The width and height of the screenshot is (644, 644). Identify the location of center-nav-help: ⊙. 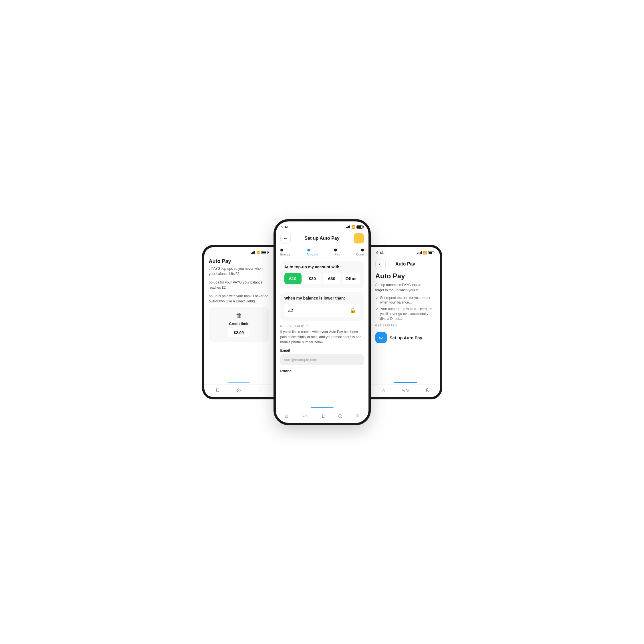
(340, 416).